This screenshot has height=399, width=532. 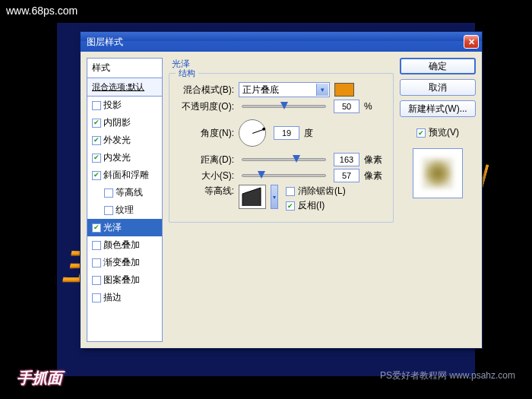 I want to click on style-item-10: 图案叠加, so click(x=125, y=280).